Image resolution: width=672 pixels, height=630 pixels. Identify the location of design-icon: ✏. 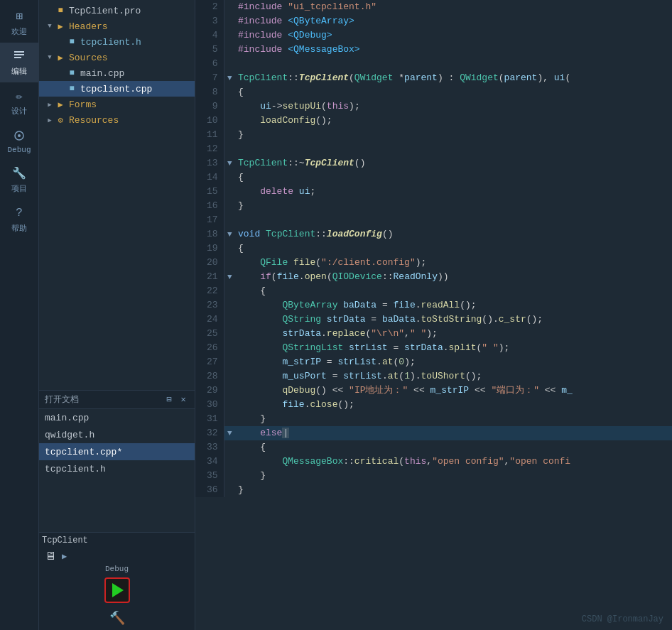
(19, 96).